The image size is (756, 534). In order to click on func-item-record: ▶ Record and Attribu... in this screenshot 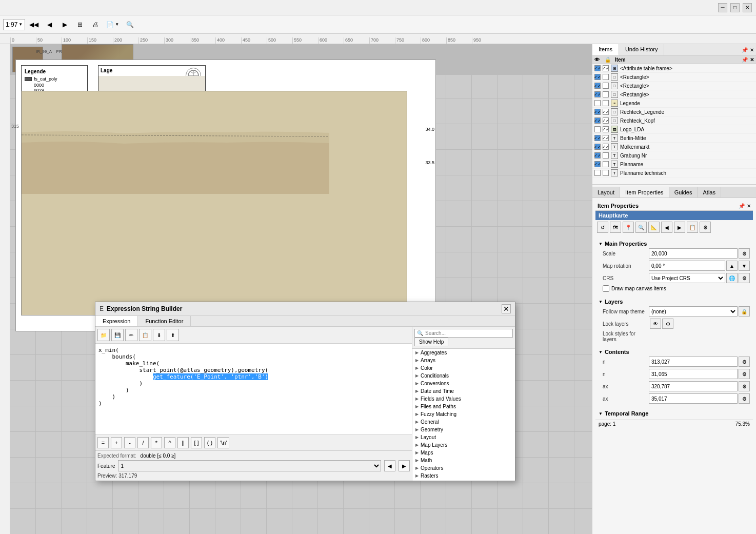, I will do `click(464, 480)`.